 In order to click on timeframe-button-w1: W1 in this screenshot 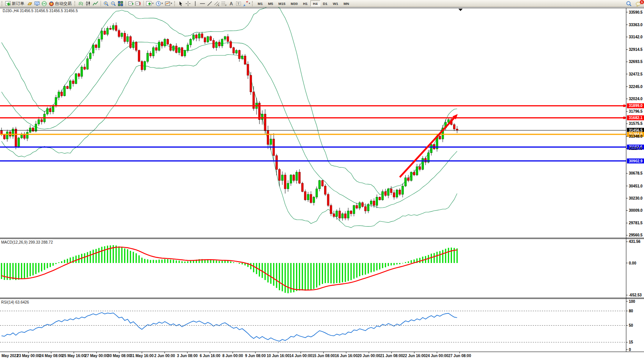, I will do `click(335, 3)`.